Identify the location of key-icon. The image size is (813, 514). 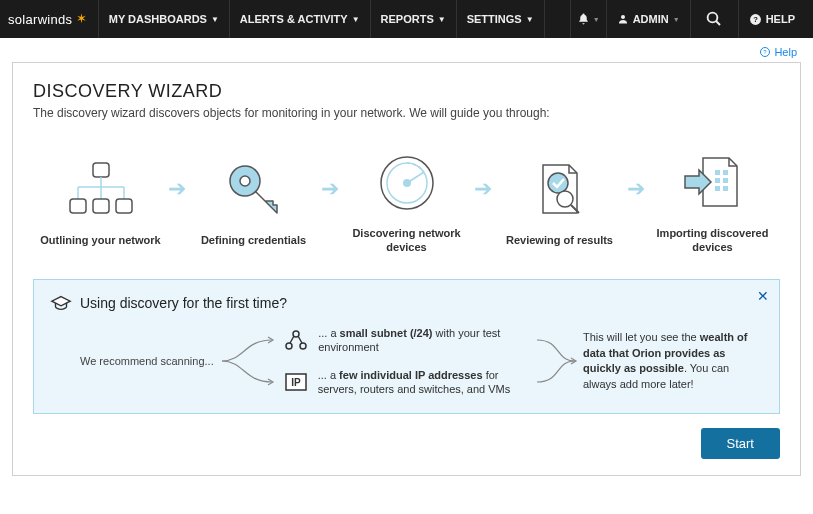
(254, 190).